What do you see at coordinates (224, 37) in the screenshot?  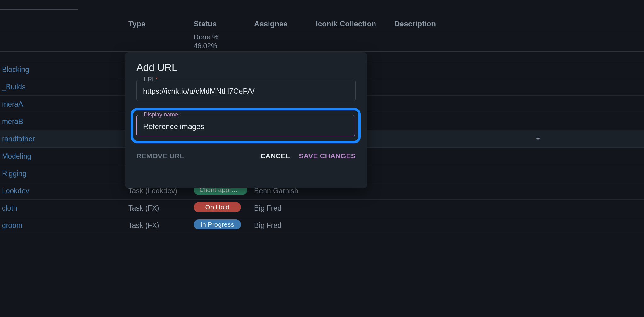 I see `done-percent-label: Done %` at bounding box center [224, 37].